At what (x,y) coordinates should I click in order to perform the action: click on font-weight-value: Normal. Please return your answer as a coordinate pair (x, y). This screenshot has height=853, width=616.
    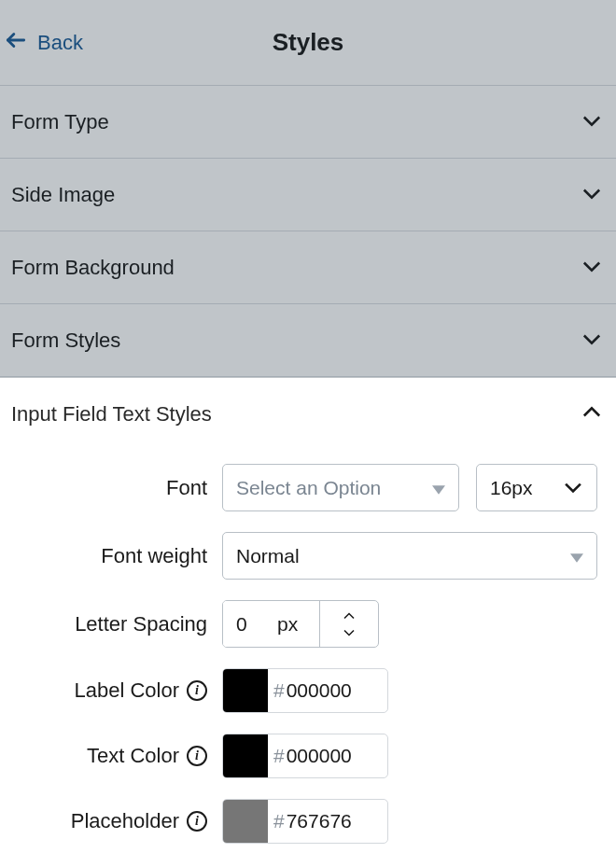
    Looking at the image, I should click on (268, 556).